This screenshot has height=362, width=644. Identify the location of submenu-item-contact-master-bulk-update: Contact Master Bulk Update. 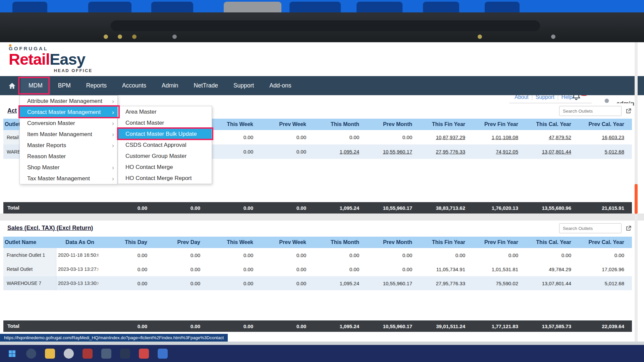
(165, 134).